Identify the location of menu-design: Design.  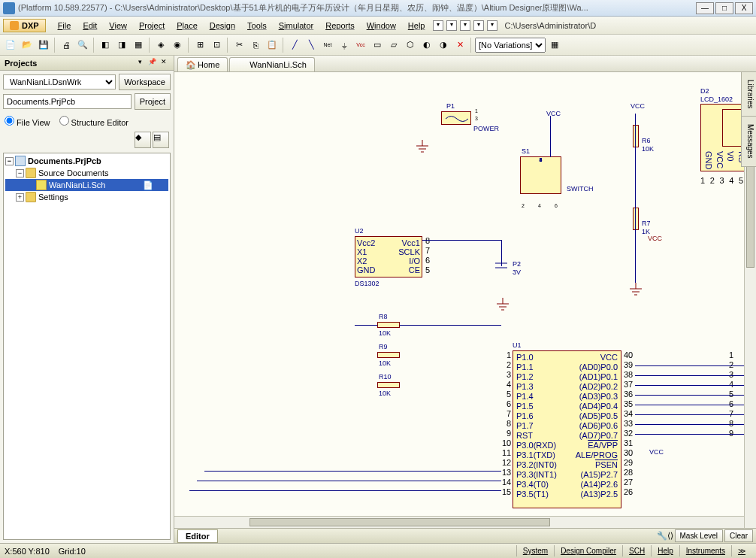
(222, 26).